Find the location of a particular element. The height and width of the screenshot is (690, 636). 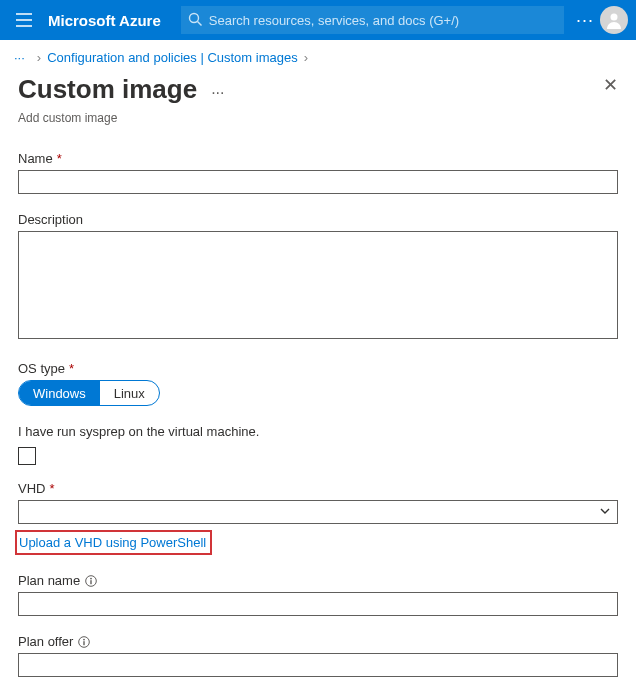

global-search is located at coordinates (372, 20).